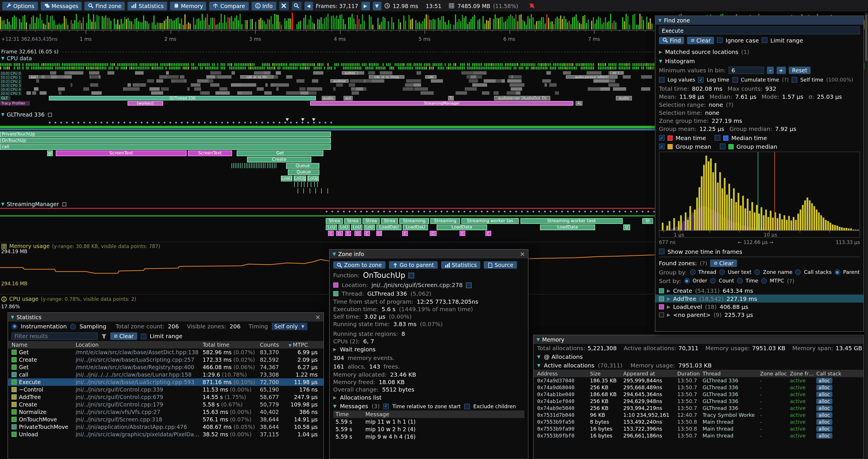 Image resolution: width=868 pixels, height=459 pixels. Describe the element at coordinates (387, 294) in the screenshot. I see `thread-name: GLThread 336` at that location.